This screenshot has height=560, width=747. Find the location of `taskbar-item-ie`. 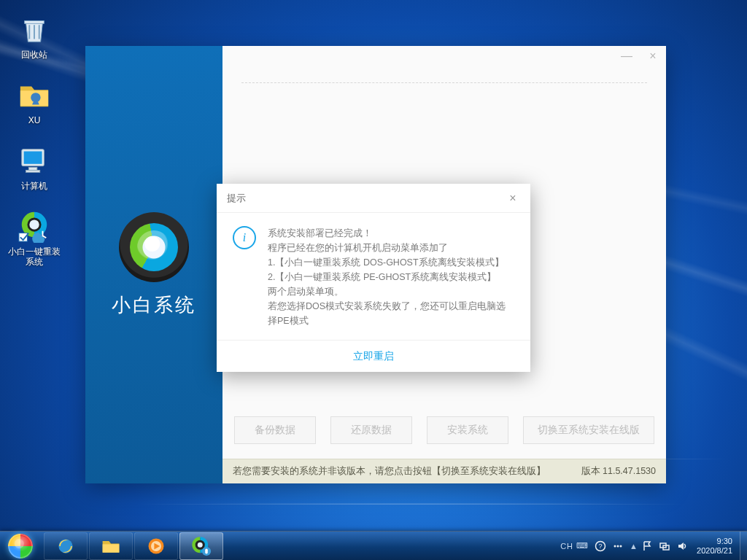

taskbar-item-ie is located at coordinates (66, 546).